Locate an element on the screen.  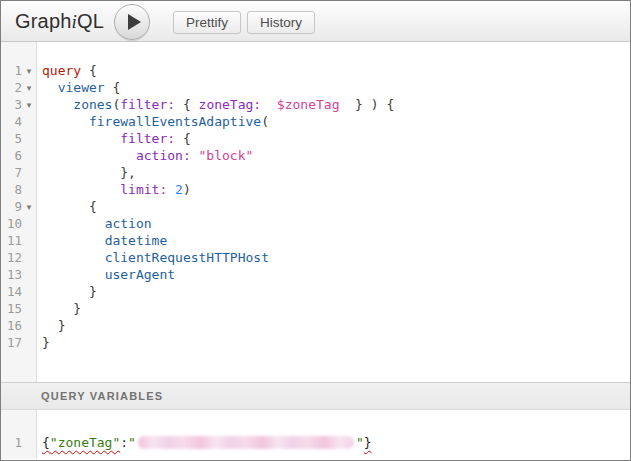
play-icon is located at coordinates (134, 22).